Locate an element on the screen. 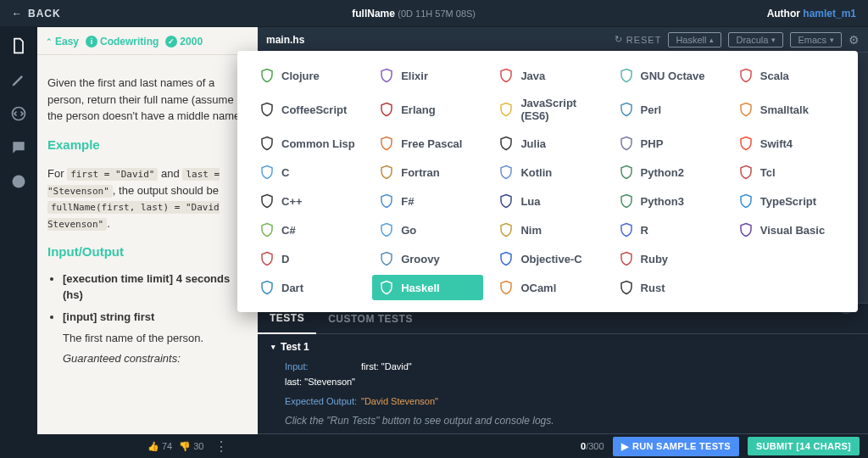 The width and height of the screenshot is (868, 458). language-option: R is located at coordinates (668, 230).